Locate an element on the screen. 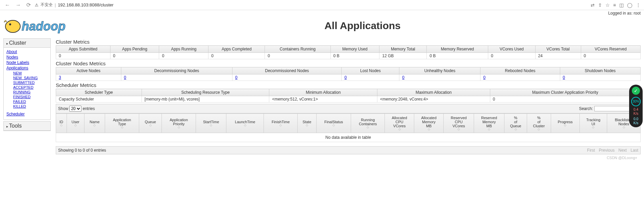 Image resolution: width=644 pixels, height=197 pixels. col-header: Apps Pending is located at coordinates (134, 49).